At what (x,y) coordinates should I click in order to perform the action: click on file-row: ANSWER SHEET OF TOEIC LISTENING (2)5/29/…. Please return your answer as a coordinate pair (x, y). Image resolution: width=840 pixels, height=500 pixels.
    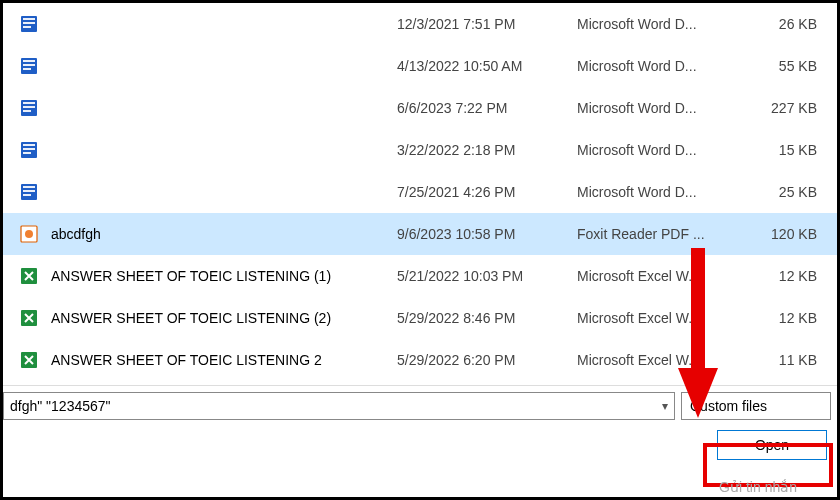
    Looking at the image, I should click on (420, 318).